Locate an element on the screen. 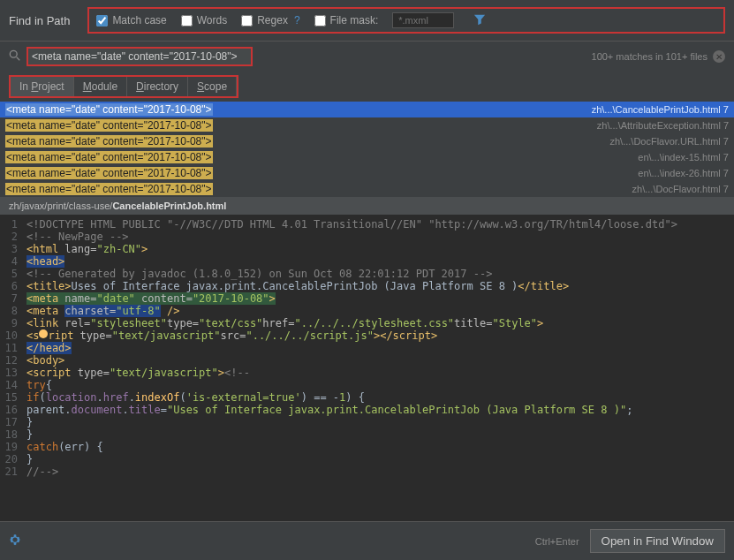  filter-icon is located at coordinates (480, 21).